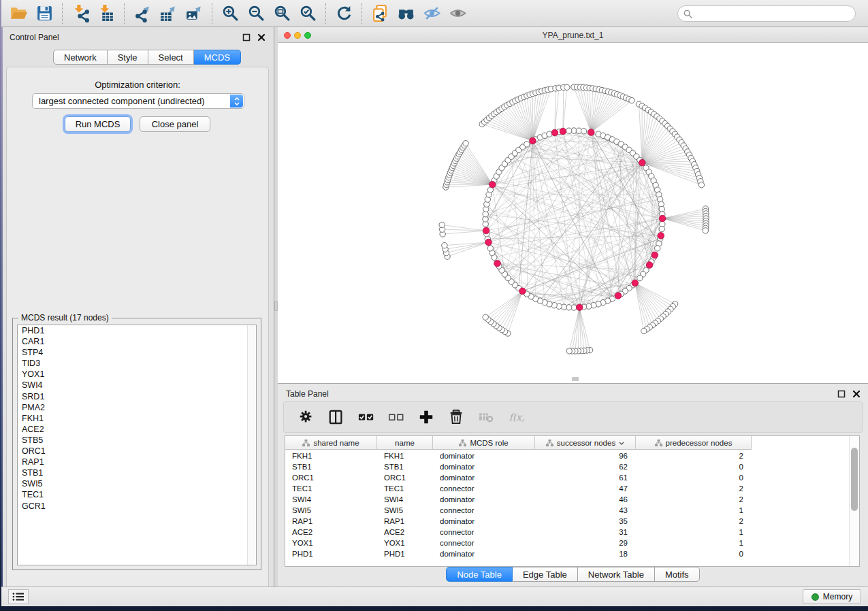 The image size is (868, 611). Describe the element at coordinates (137, 462) in the screenshot. I see `mcds-result-item: RAP1` at that location.